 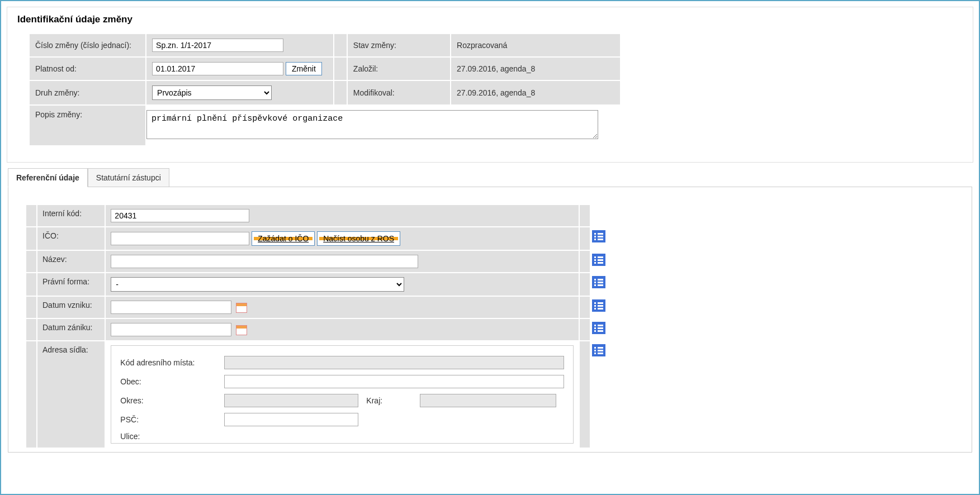 What do you see at coordinates (71, 239) in the screenshot?
I see `label-ico: IČO:` at bounding box center [71, 239].